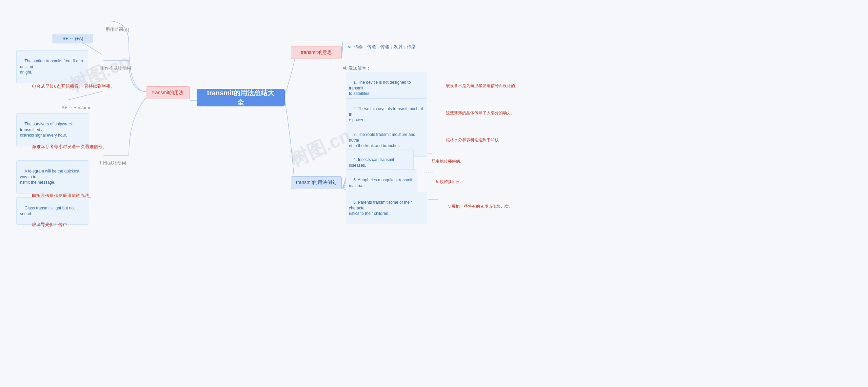 Image resolution: width=868 pixels, height=387 pixels. I want to click on trans-verb-label: 用作及物动词, so click(111, 163).